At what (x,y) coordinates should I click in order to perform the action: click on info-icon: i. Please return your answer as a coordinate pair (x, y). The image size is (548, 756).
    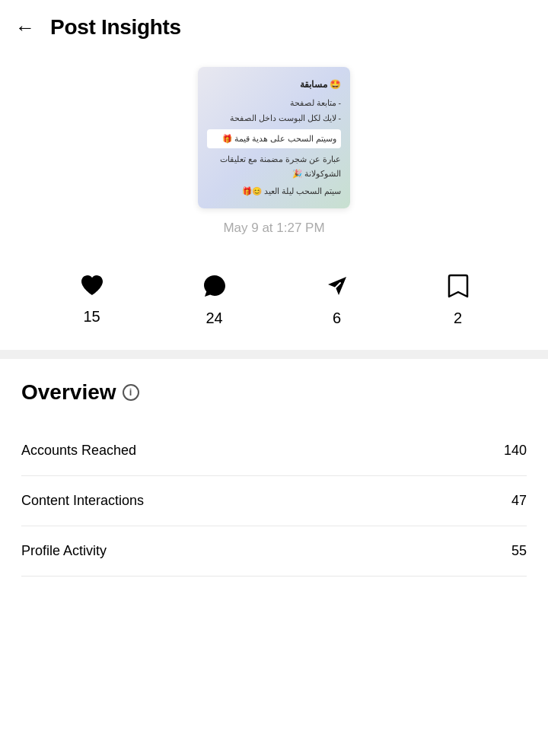
    Looking at the image, I should click on (131, 392).